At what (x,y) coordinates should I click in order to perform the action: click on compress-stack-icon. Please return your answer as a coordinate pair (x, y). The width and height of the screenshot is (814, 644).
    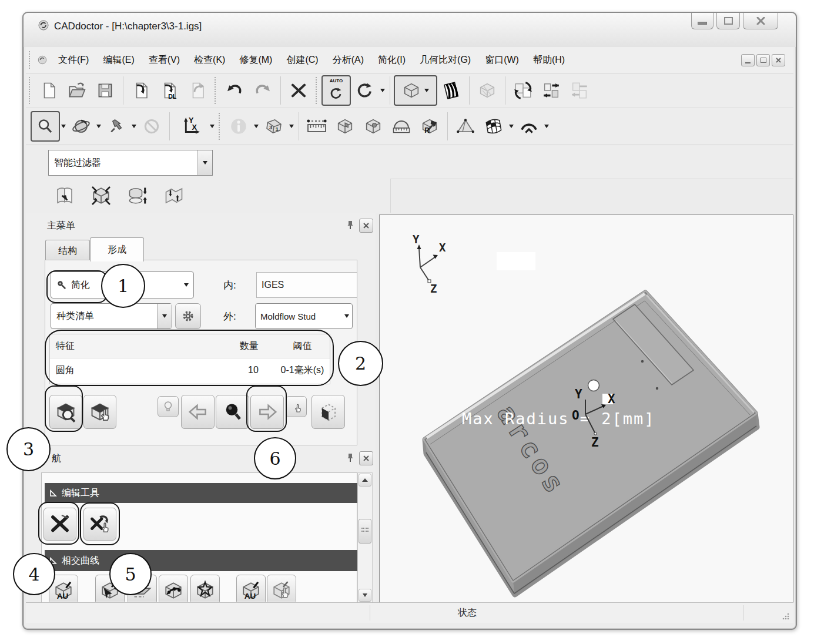
    Looking at the image, I should click on (138, 196).